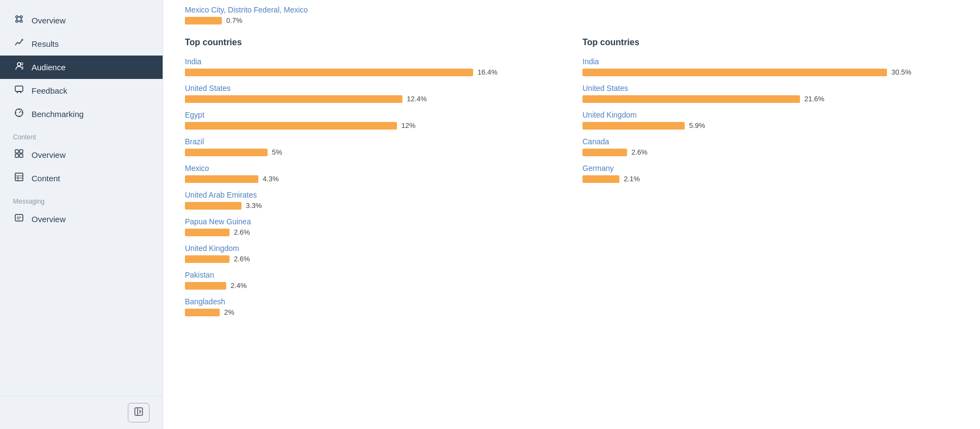  What do you see at coordinates (373, 302) in the screenshot?
I see `country-name: Bangladesh` at bounding box center [373, 302].